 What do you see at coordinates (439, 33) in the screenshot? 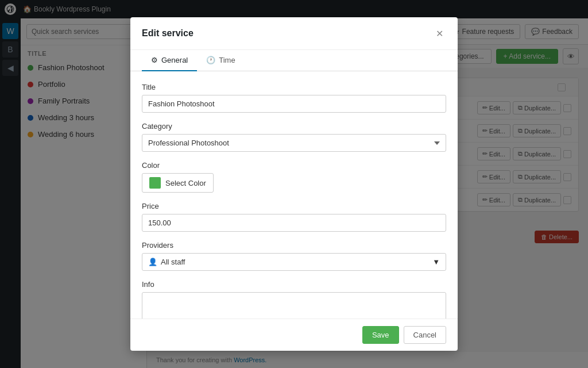
I see `modal-close-button: ✕` at bounding box center [439, 33].